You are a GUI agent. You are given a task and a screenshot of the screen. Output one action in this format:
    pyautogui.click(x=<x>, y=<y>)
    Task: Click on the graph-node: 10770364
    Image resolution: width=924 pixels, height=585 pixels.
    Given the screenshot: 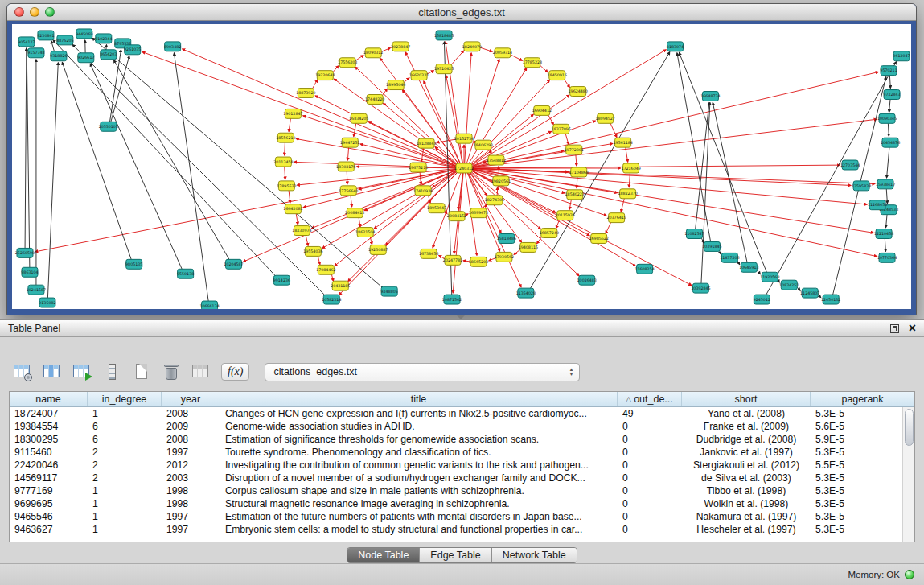 What is the action you would take?
    pyautogui.click(x=887, y=257)
    